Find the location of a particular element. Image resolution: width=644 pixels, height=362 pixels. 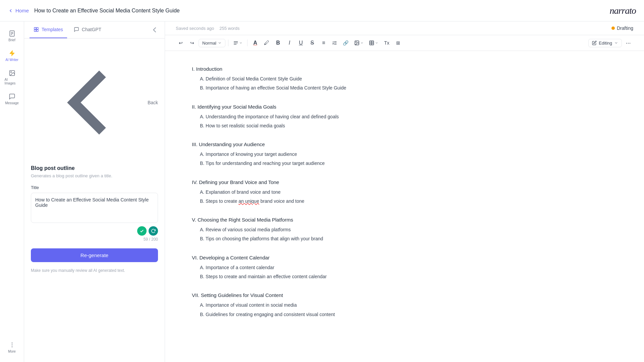

align-chevron-icon is located at coordinates (241, 43).